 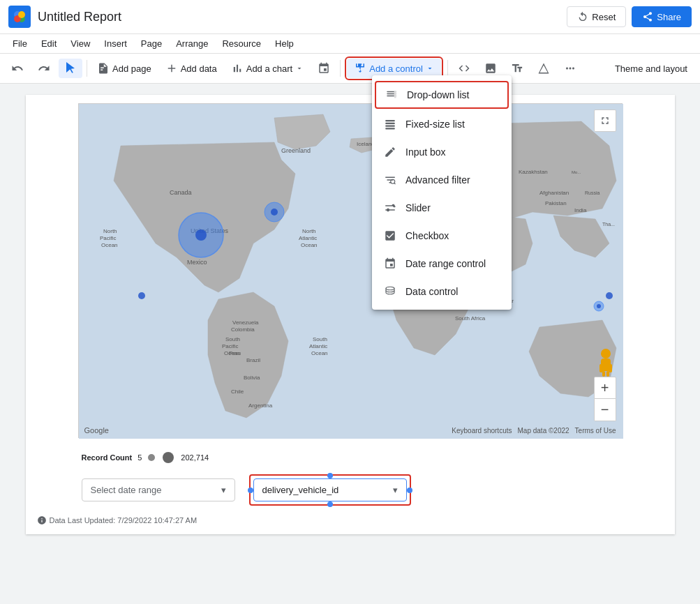 What do you see at coordinates (544, 68) in the screenshot?
I see `shape-button` at bounding box center [544, 68].